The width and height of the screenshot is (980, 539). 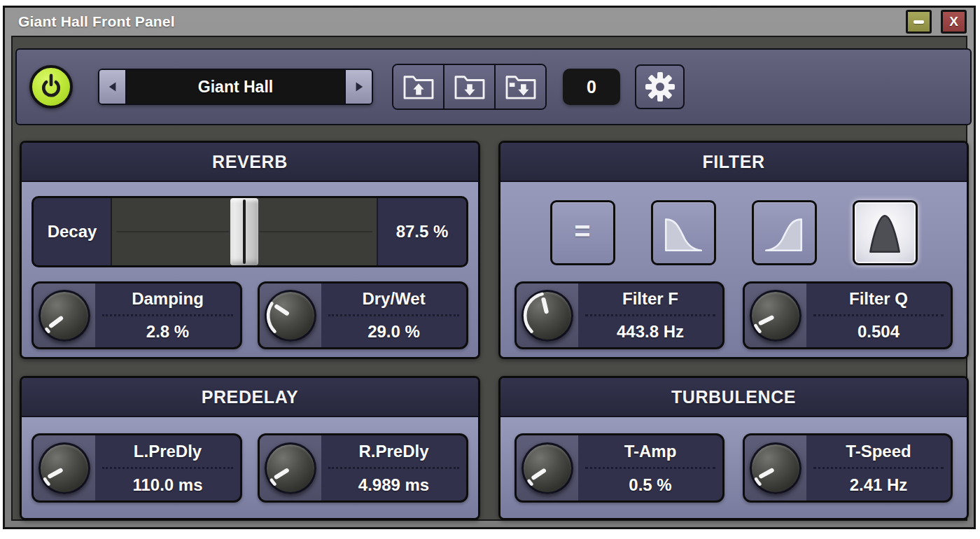 I want to click on power-button, so click(x=51, y=87).